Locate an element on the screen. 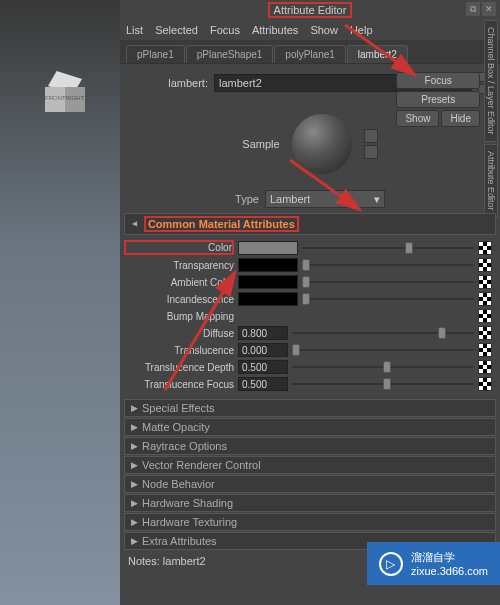 Image resolution: width=500 pixels, height=605 pixels. notes-value: lambert2 is located at coordinates (184, 561).